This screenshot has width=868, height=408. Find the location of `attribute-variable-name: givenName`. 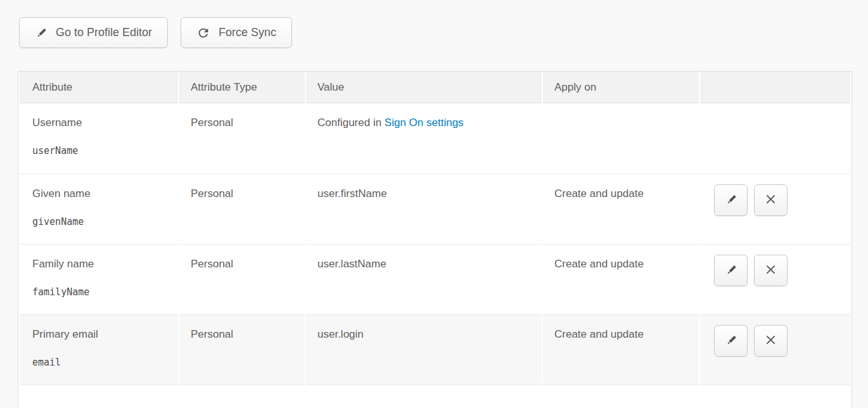

attribute-variable-name: givenName is located at coordinates (105, 222).